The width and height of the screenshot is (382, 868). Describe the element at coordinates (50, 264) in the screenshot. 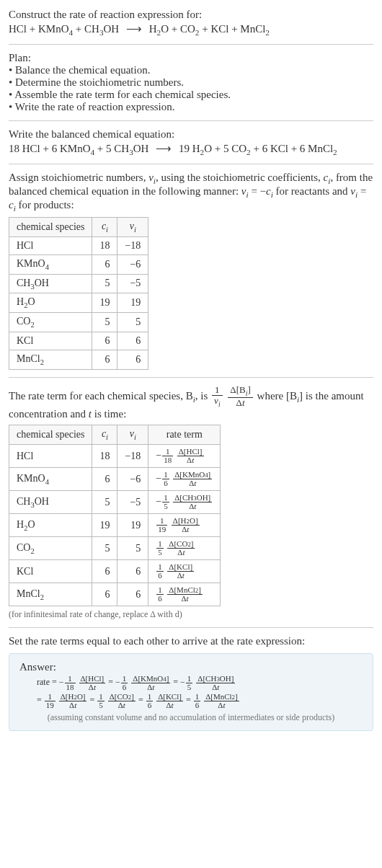

I see `cell-species: KMnO4` at that location.